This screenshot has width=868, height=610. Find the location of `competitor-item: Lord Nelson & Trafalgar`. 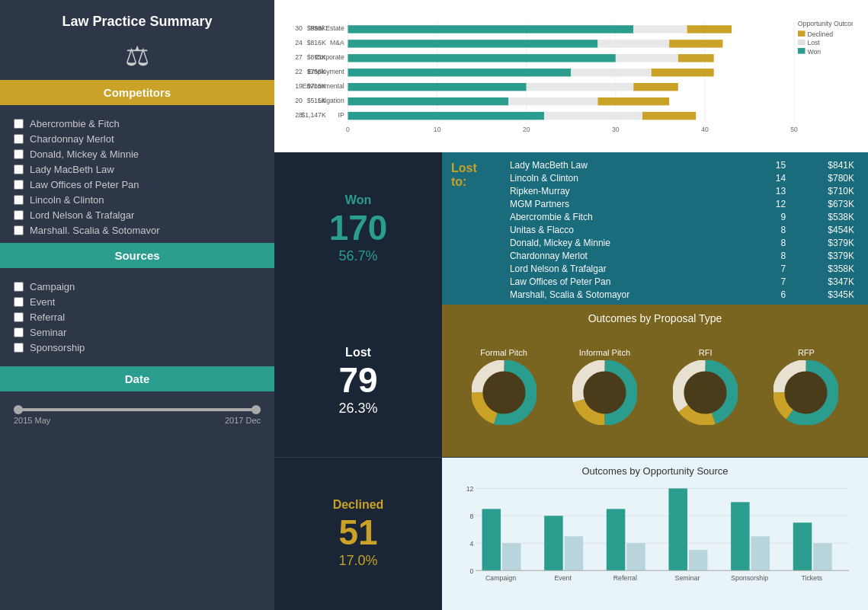

competitor-item: Lord Nelson & Trafalgar is located at coordinates (137, 215).